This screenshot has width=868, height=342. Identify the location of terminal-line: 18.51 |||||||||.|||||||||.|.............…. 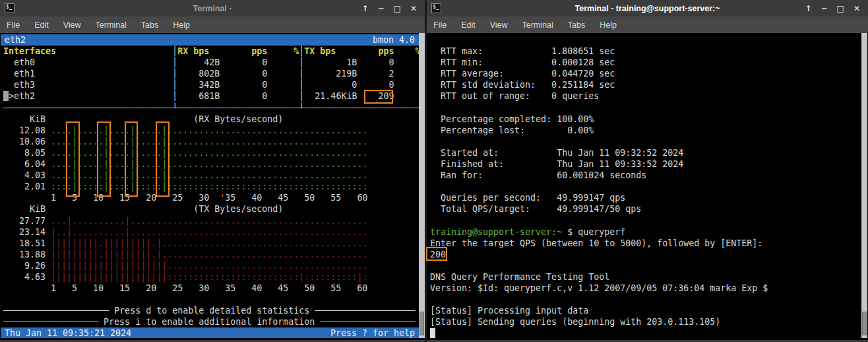
(210, 243).